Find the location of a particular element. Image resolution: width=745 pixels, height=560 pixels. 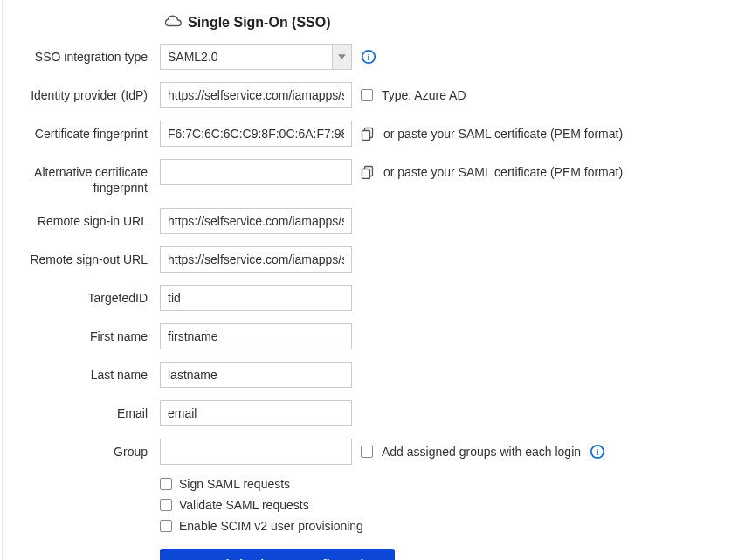

label-integration-type: SSO integration type is located at coordinates (90, 54).